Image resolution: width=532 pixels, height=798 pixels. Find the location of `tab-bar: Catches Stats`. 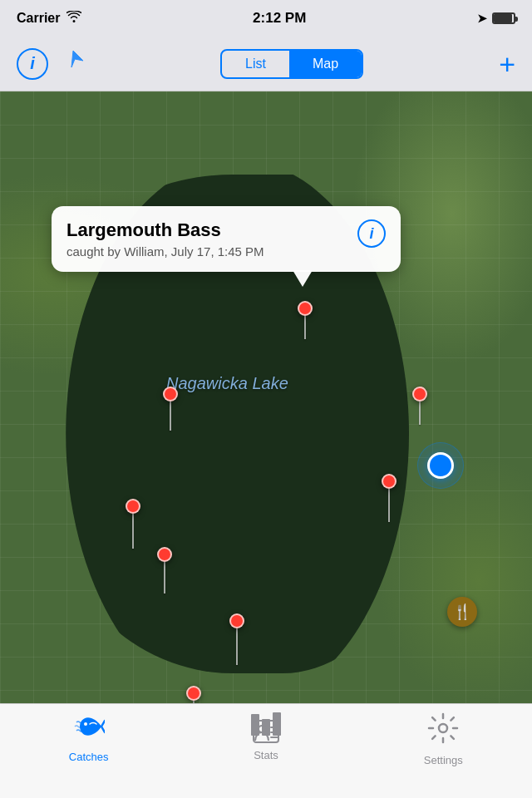

tab-bar: Catches Stats is located at coordinates (266, 751).